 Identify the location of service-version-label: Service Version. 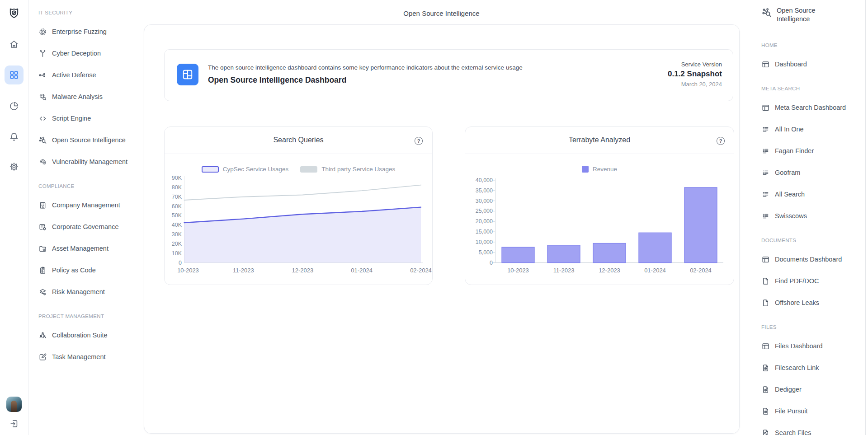
(695, 64).